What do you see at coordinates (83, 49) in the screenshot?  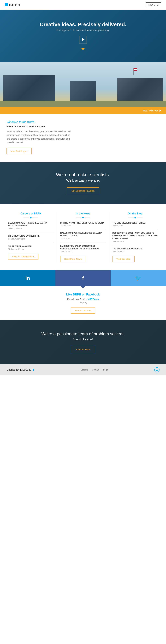 I see `scroll-down-arrow` at bounding box center [83, 49].